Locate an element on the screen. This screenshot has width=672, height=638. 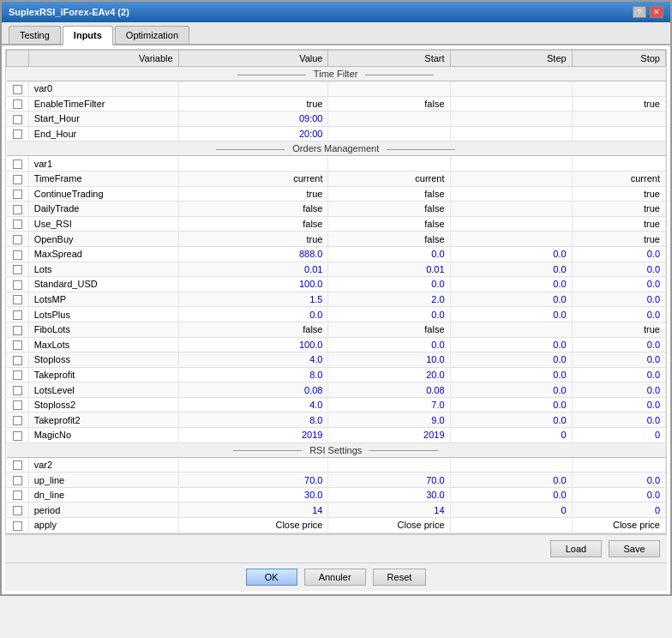
row-start: current is located at coordinates (389, 178).